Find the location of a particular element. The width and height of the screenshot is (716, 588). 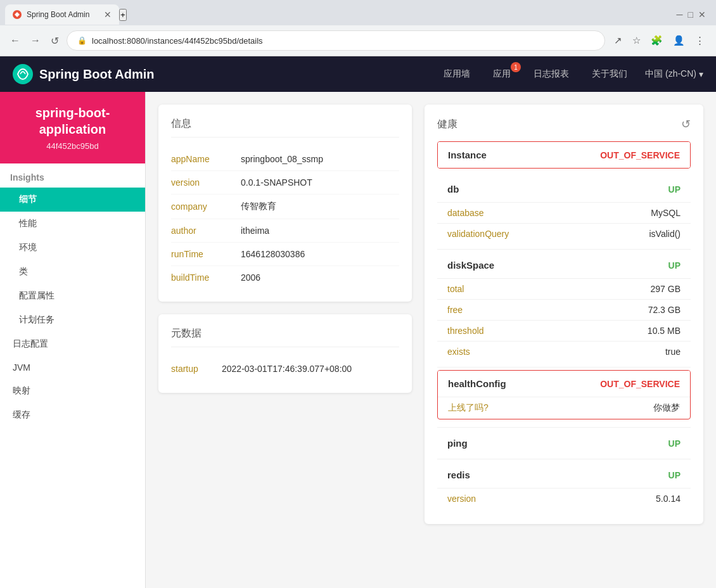

health-ping-name: ping is located at coordinates (457, 444).